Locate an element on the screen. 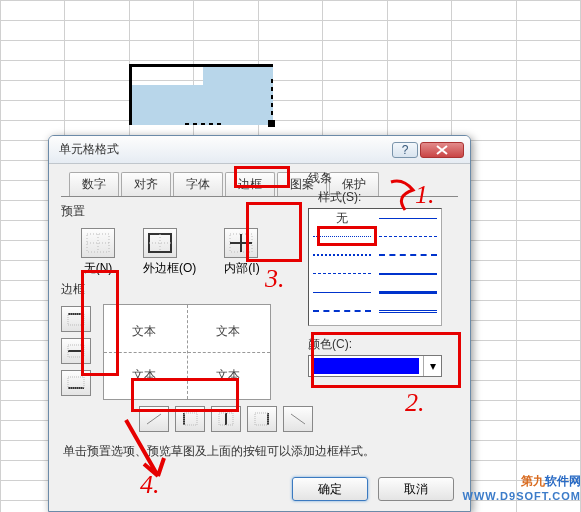 The image size is (581, 512). dialog-title: 单元格格式 is located at coordinates (224, 150).